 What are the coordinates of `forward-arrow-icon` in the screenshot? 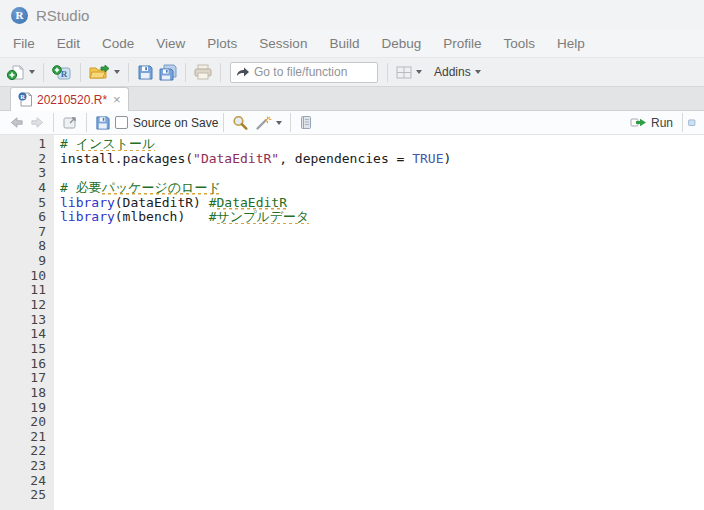 It's located at (38, 122).